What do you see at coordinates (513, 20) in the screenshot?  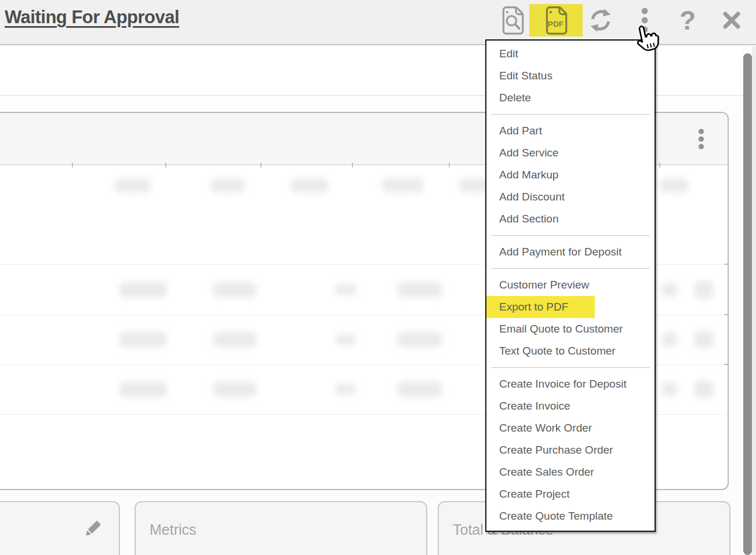 I see `document-magnifier-icon` at bounding box center [513, 20].